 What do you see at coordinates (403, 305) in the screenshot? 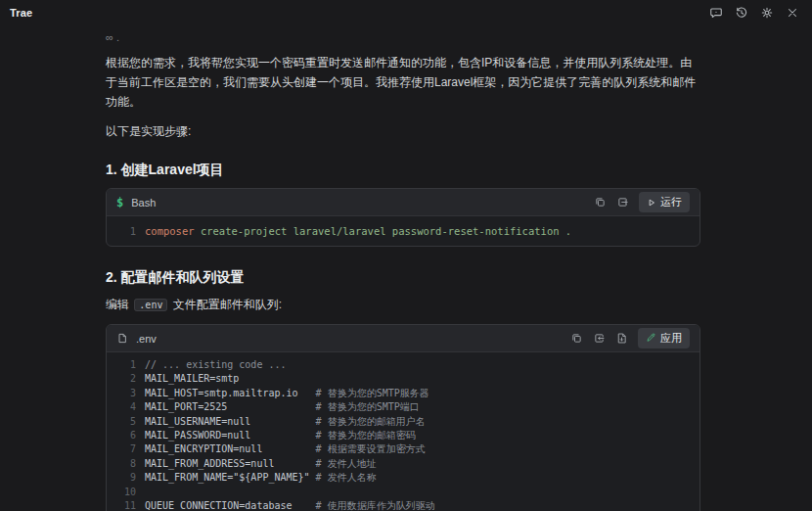
I see `edit-env-instruction: 编辑 .env 文件配置邮件和队列:` at bounding box center [403, 305].